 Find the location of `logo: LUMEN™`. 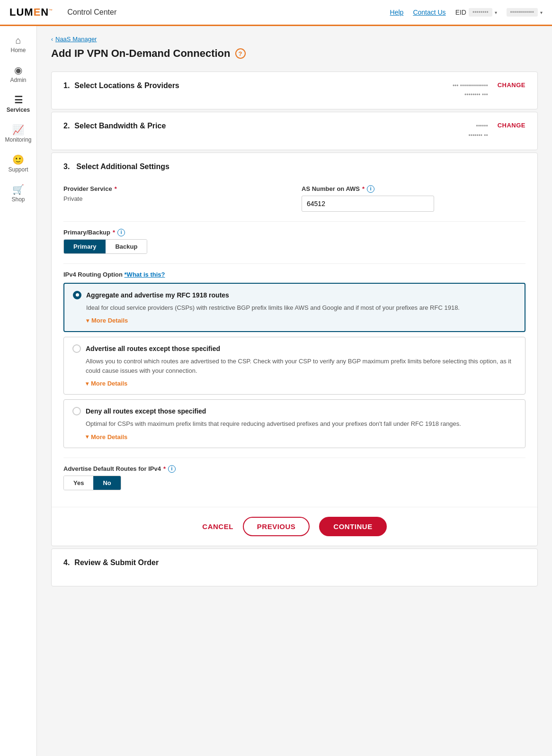

logo: LUMEN™ is located at coordinates (31, 12).